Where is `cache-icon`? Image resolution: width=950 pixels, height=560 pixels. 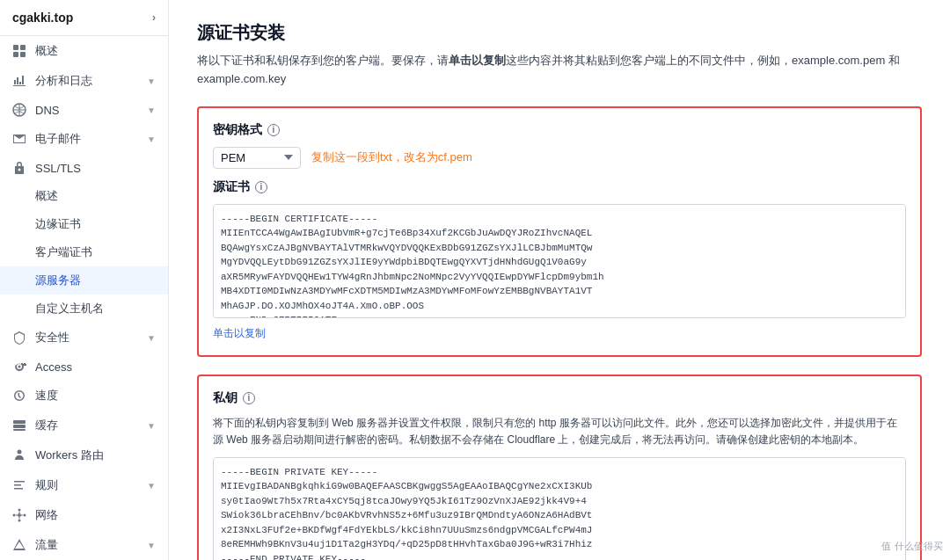 cache-icon is located at coordinates (19, 425).